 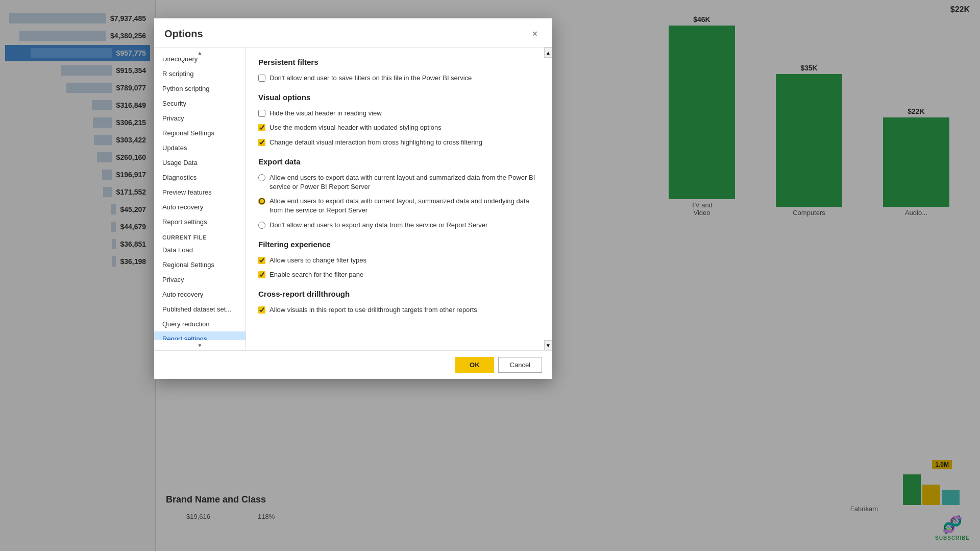 I want to click on sidebar-scroll-up-button: ▲, so click(x=200, y=53).